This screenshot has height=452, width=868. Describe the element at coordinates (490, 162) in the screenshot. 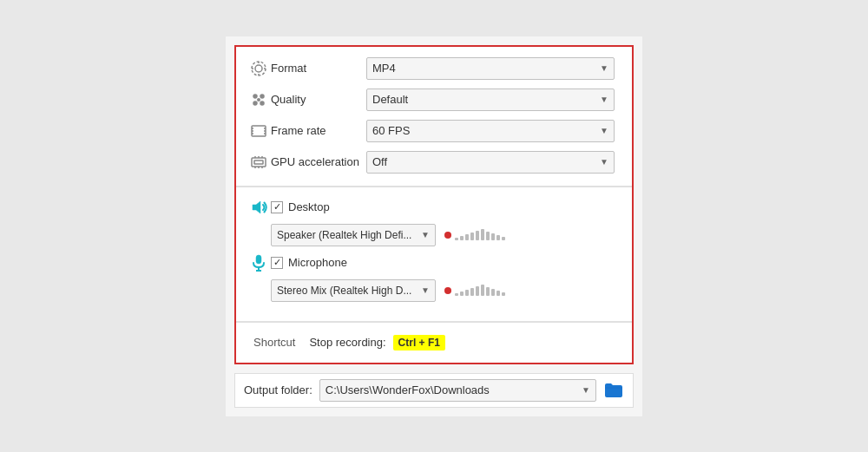

I see `gpu-dropdown: Off ▼` at that location.